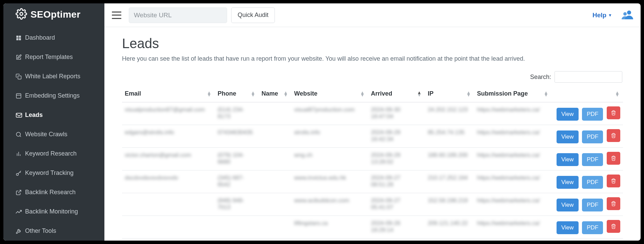  What do you see at coordinates (168, 94) in the screenshot?
I see `col-header-email: Email▲▼` at bounding box center [168, 94].